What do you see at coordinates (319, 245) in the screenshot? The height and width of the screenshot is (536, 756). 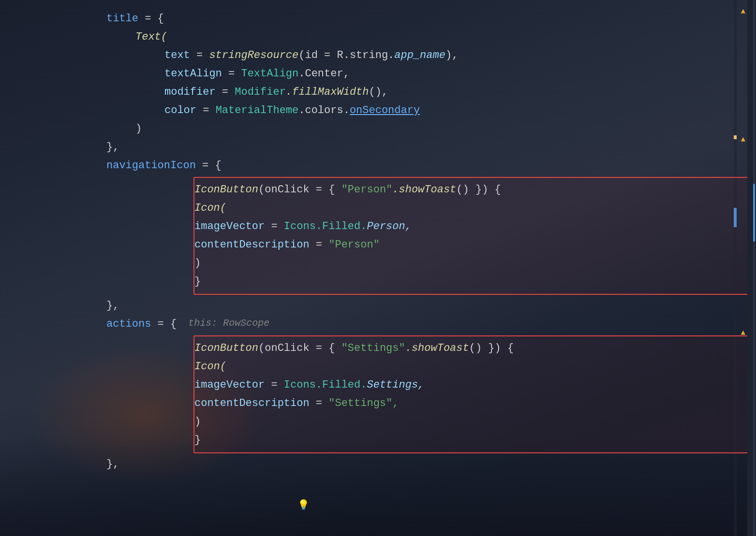 I see `op-contentdesc1: =` at bounding box center [319, 245].